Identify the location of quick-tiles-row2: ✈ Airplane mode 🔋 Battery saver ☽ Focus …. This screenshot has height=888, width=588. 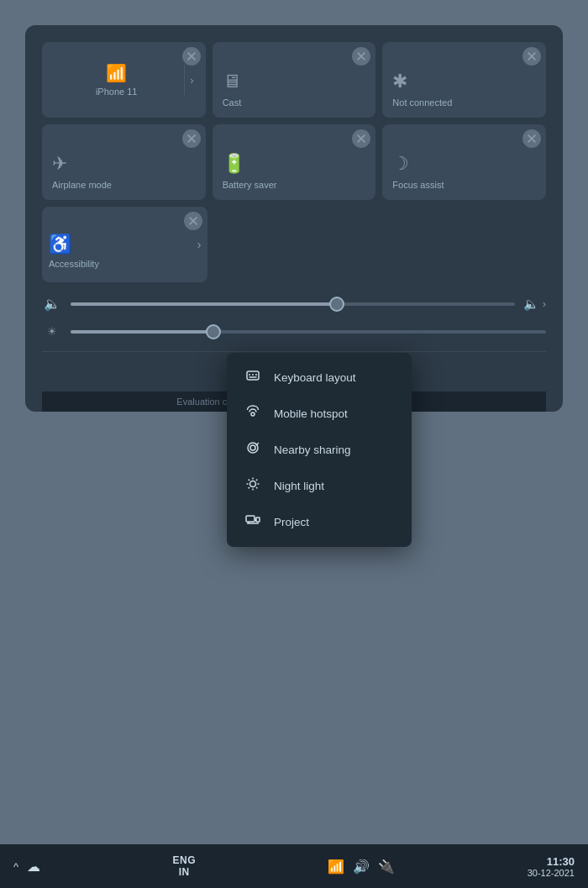
(294, 162).